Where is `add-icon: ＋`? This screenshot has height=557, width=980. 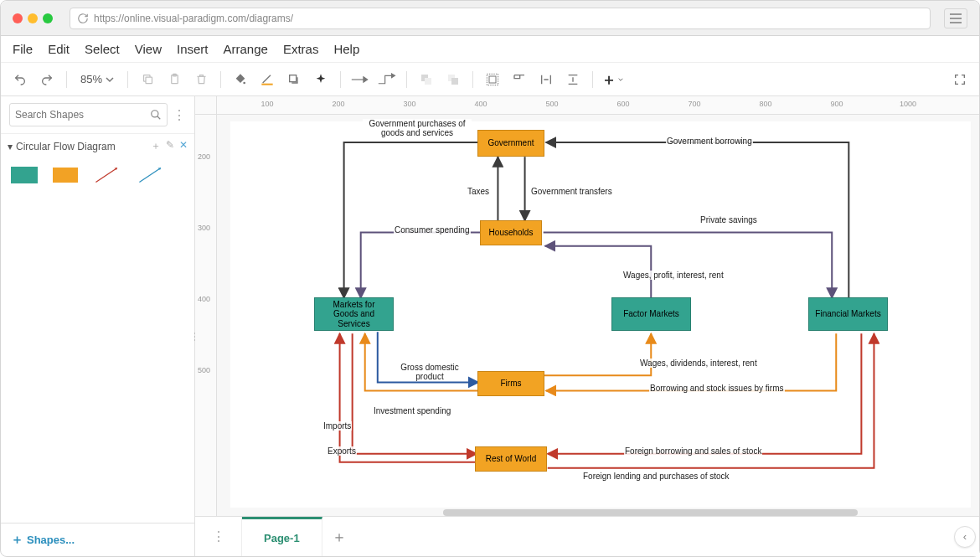 add-icon: ＋ is located at coordinates (612, 80).